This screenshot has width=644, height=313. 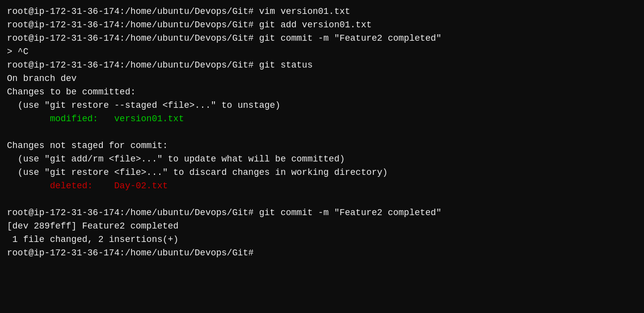 I want to click on terminal-line-13: (use "git restore <file>..." to discard …, so click(x=322, y=173).